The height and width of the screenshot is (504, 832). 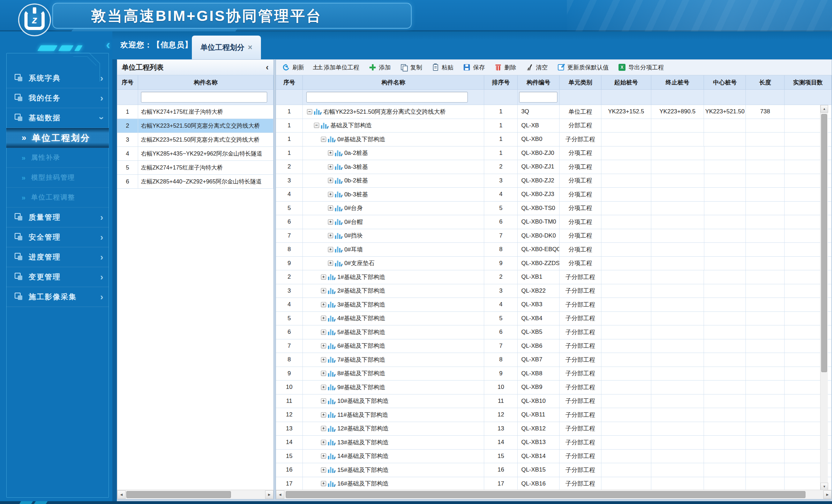 I want to click on table-row: 2+1#基础及下部构造2QL-XB1子分部工程, so click(x=554, y=277).